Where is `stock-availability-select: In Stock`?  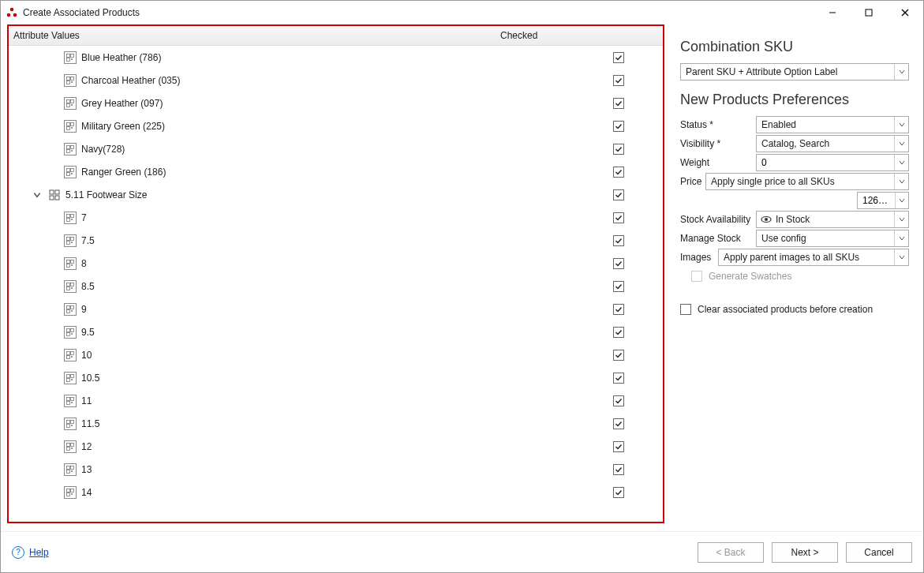 stock-availability-select: In Stock is located at coordinates (832, 219).